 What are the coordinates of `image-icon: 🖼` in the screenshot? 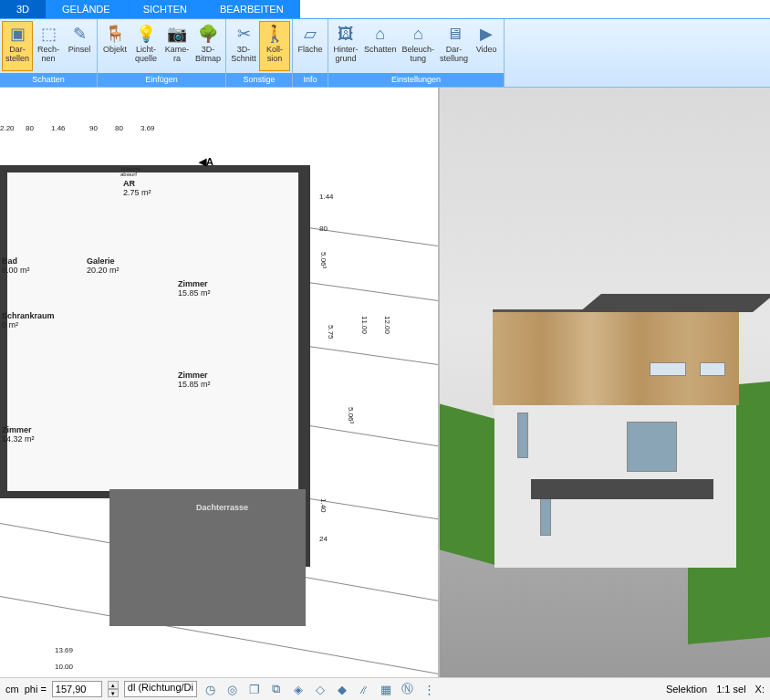 It's located at (346, 34).